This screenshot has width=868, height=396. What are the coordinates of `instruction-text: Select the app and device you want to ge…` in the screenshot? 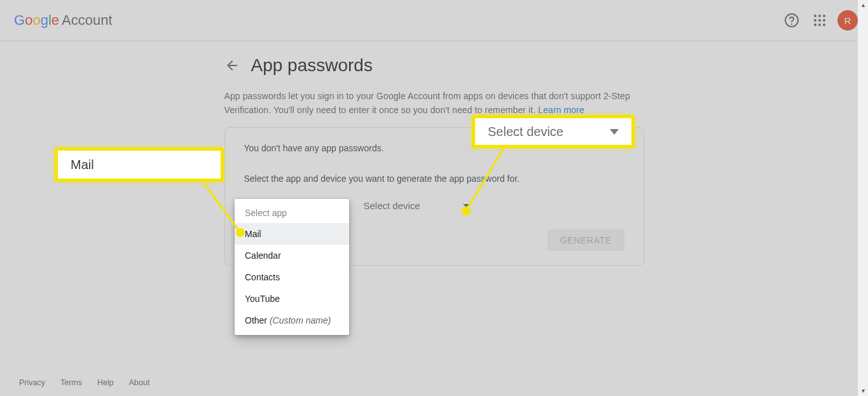 It's located at (434, 179).